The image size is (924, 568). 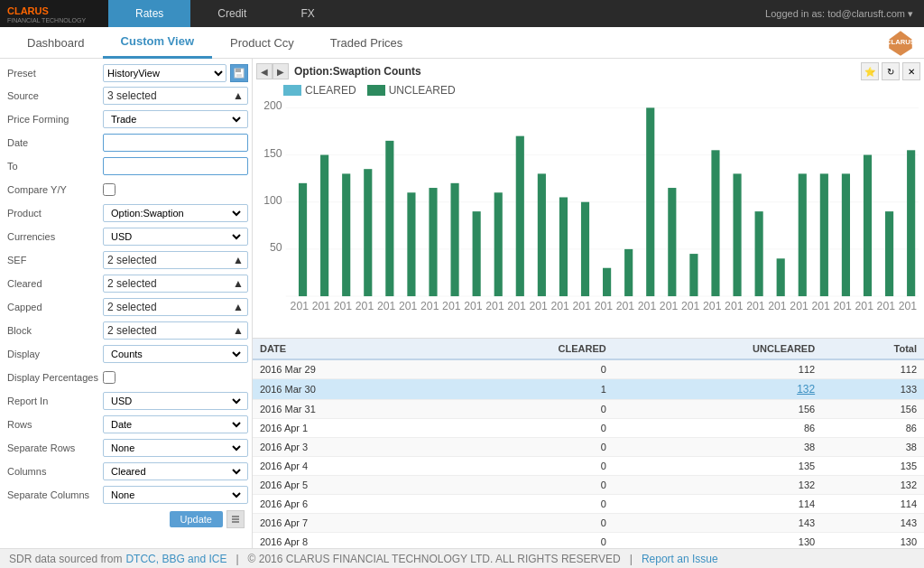 What do you see at coordinates (53, 448) in the screenshot?
I see `separate-rows-label: Separate Rows` at bounding box center [53, 448].